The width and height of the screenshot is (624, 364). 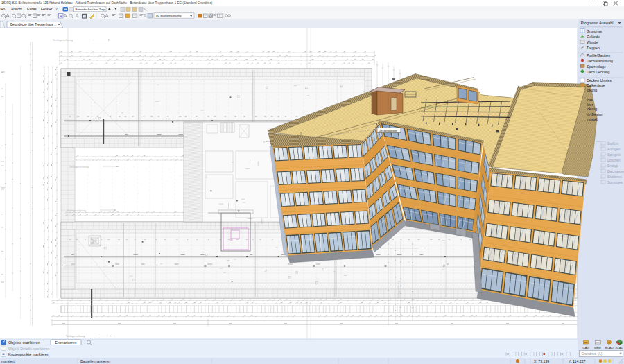 I want to click on svg-text: Stoßen, so click(x=613, y=144).